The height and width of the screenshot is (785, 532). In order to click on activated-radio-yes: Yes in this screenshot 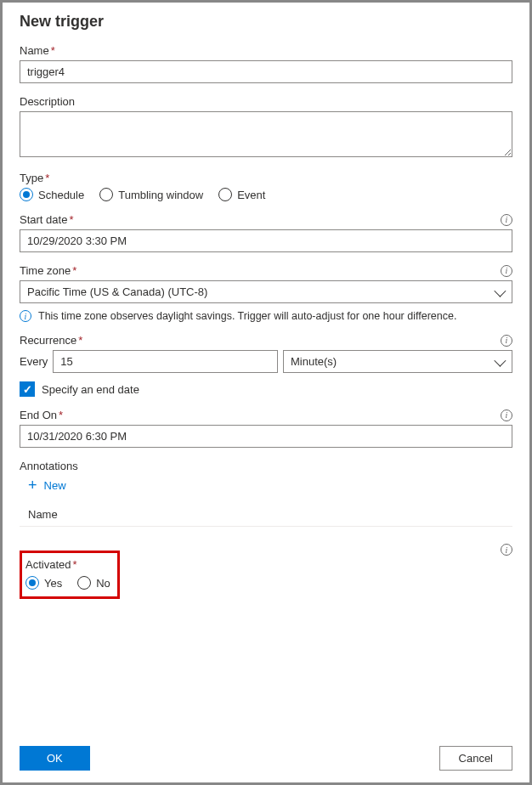, I will do `click(44, 583)`.